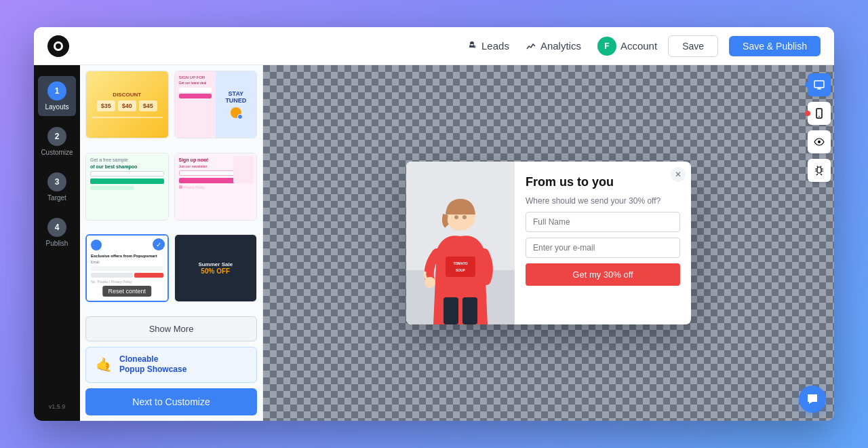 This screenshot has width=868, height=448. I want to click on header-nav: Leads Analytics F Account, so click(561, 46).